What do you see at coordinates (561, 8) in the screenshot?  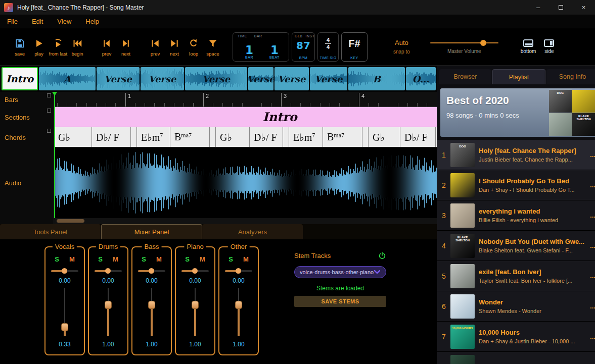 I see `maximize-button` at bounding box center [561, 8].